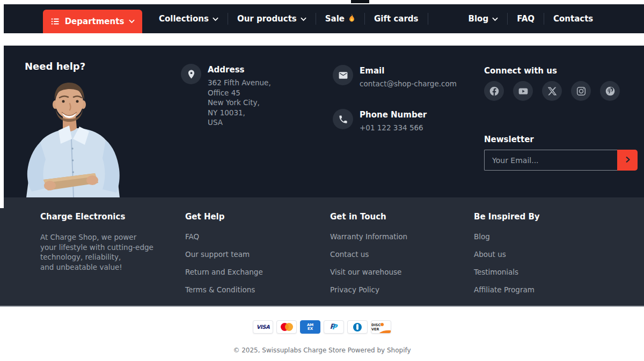 Image resolution: width=644 pixels, height=361 pixels. Describe the element at coordinates (402, 254) in the screenshot. I see `footer-link-contact-us: Contact us` at that location.